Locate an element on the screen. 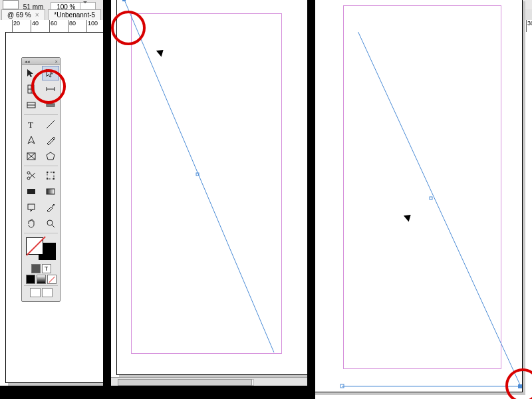  line-tool is located at coordinates (51, 124).